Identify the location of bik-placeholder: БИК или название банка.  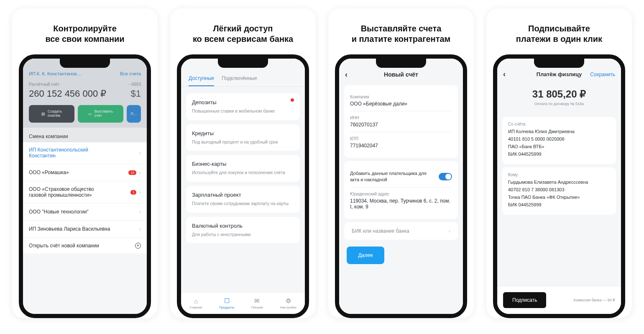
(381, 231).